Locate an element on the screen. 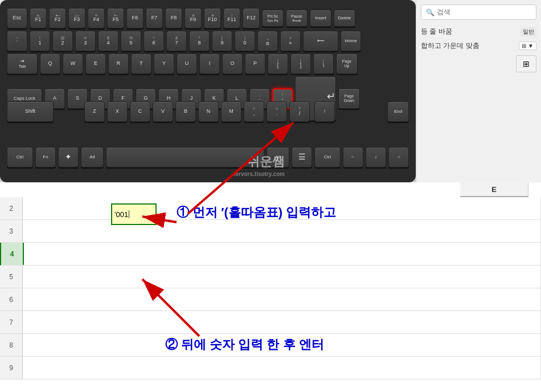 This screenshot has width=541, height=392. key-alt-left: Alt is located at coordinates (92, 157).